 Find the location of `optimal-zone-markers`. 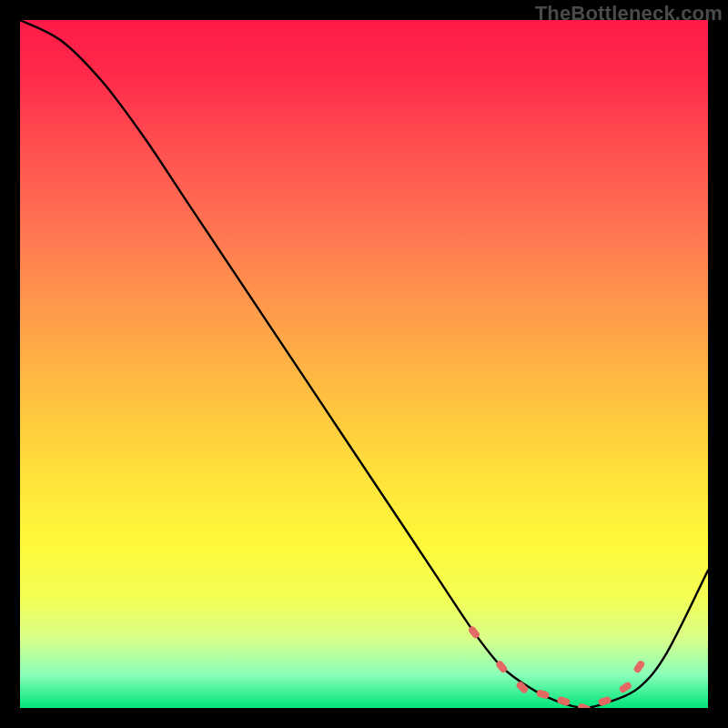

optimal-zone-markers is located at coordinates (556, 666).